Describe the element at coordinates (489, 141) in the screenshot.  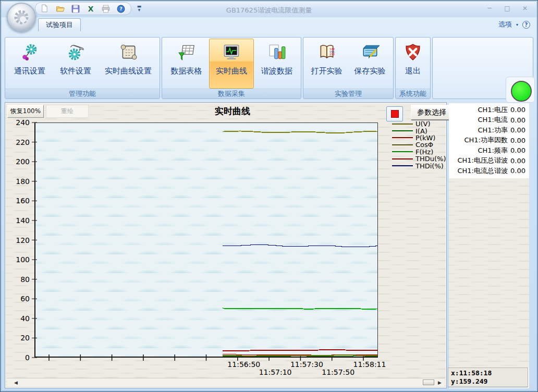
I see `reading-row: CH1:功率因数 0.00` at that location.